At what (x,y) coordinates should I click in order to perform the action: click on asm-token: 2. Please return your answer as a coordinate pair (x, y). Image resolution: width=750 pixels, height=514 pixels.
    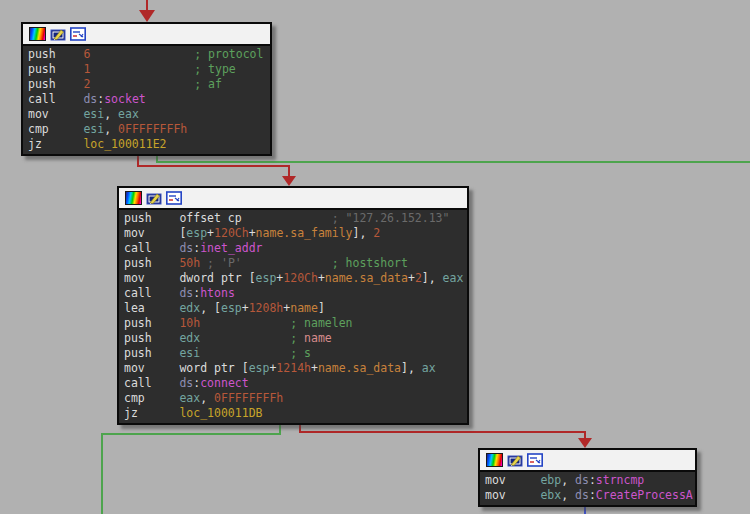
    Looking at the image, I should click on (418, 278).